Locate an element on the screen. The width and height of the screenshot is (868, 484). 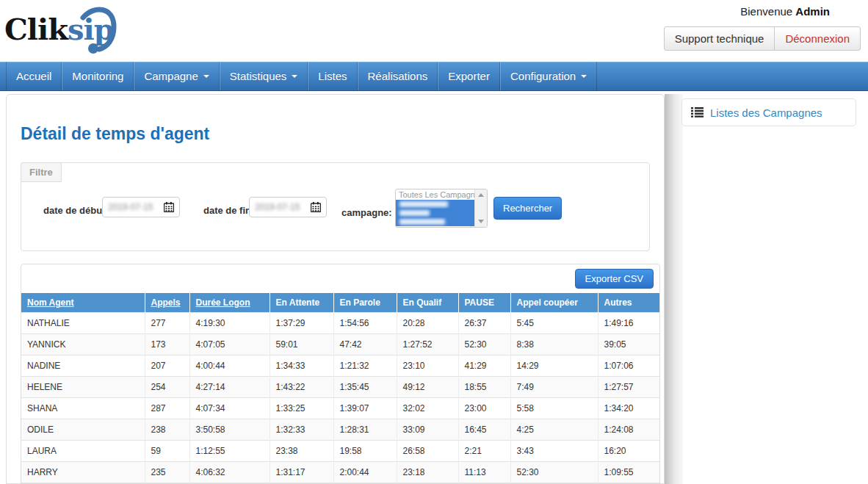
nav-item-label: Monitoring is located at coordinates (98, 76).